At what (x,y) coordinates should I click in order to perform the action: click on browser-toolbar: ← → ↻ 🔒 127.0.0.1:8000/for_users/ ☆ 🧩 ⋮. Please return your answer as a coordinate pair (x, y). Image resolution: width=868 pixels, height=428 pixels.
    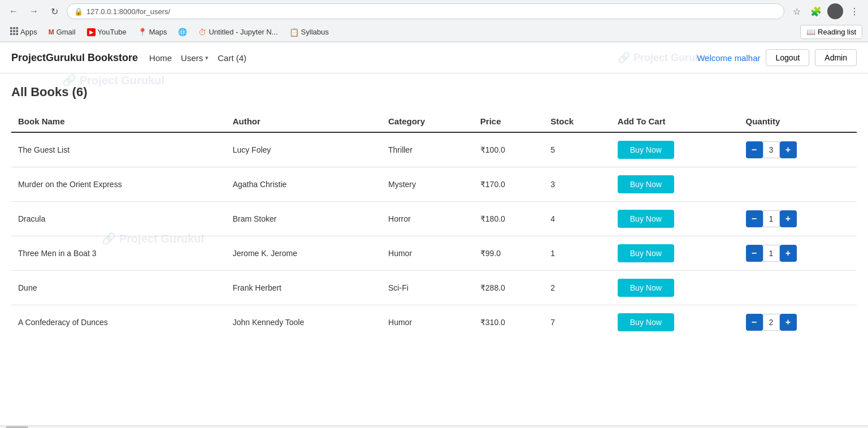
    Looking at the image, I should click on (434, 11).